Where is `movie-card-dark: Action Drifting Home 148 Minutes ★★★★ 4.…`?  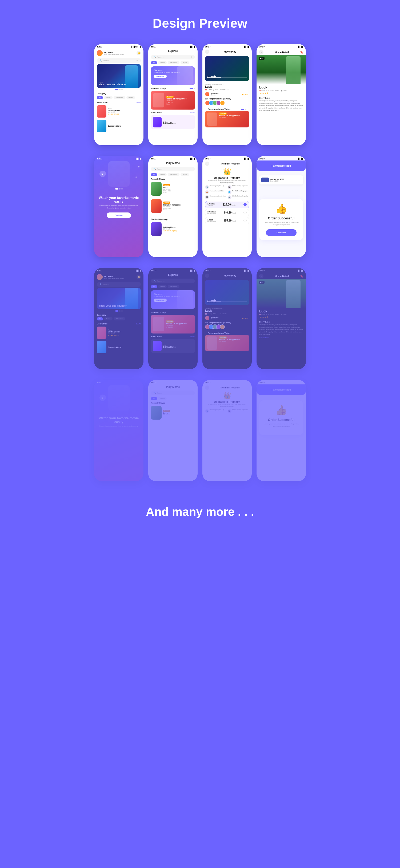
movie-card-dark: Action Drifting Home 148 Minutes ★★★★ 4.… is located at coordinates (119, 333).